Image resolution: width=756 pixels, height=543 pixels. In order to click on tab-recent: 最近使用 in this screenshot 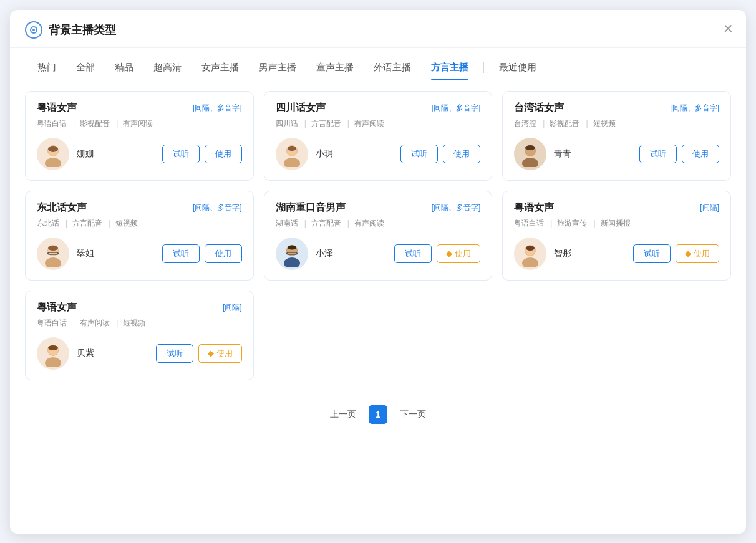, I will do `click(518, 67)`.